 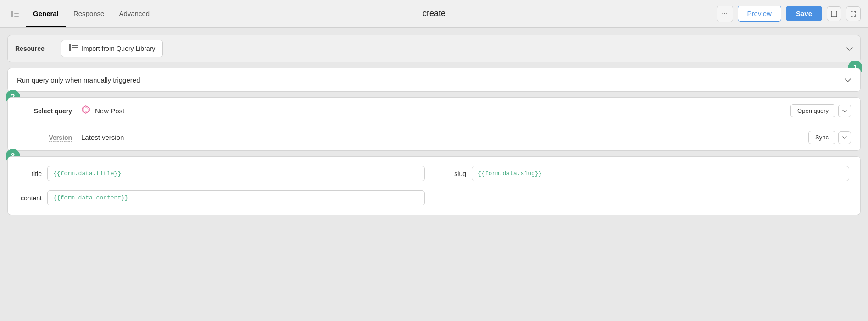 What do you see at coordinates (434, 80) in the screenshot?
I see `trigger-container: 1 Run query only when manually triggered` at bounding box center [434, 80].